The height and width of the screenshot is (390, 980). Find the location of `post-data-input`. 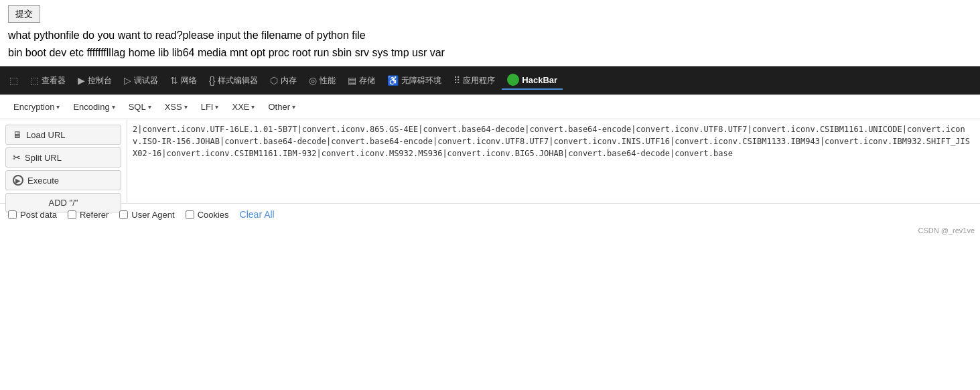

post-data-input is located at coordinates (12, 214).